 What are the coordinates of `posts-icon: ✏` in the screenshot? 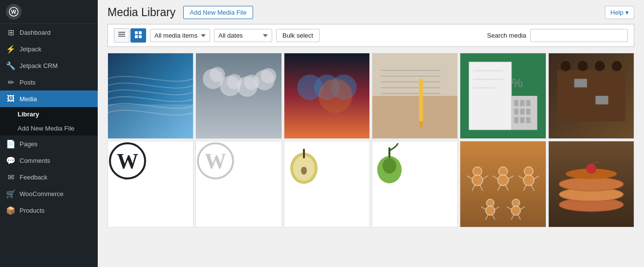 It's located at (11, 82).